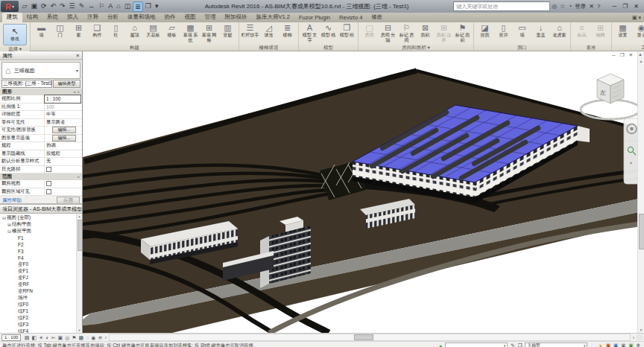  I want to click on window-button: ⊞窗, so click(79, 31).